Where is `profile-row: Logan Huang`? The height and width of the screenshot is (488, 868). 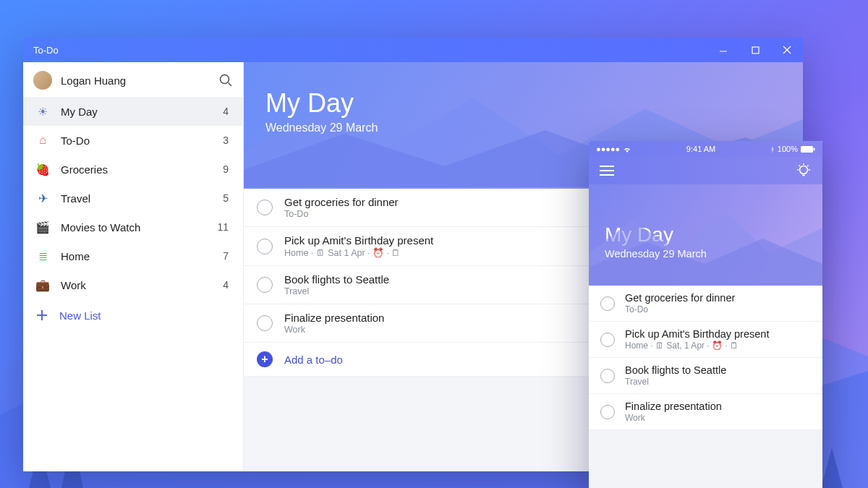
profile-row: Logan Huang is located at coordinates (133, 80).